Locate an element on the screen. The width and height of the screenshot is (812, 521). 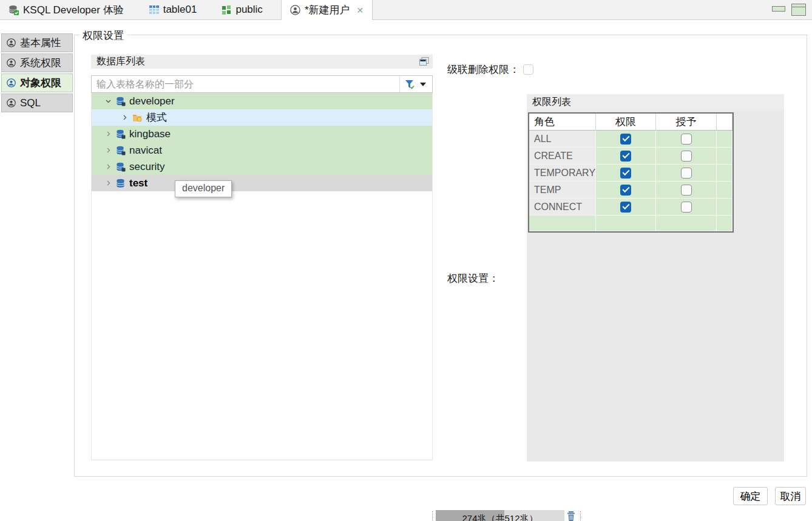
folder-icon is located at coordinates (137, 118).